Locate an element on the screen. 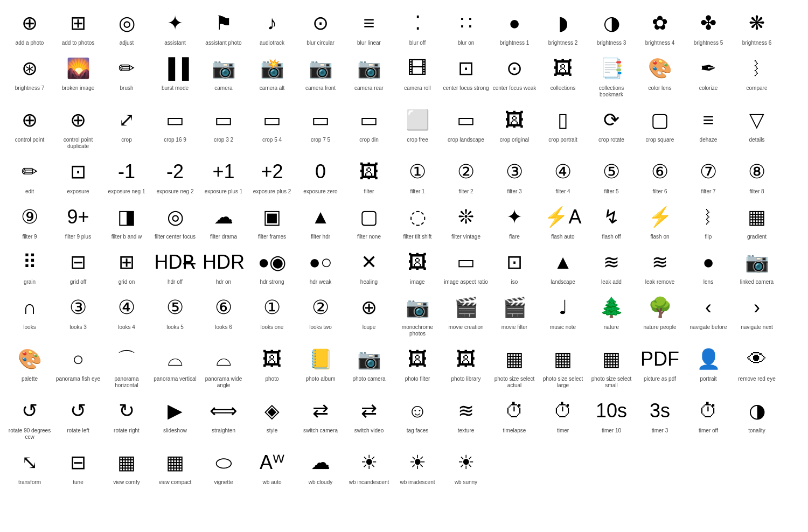 The image size is (808, 532). icon-symbol-exposure-zero: 0 is located at coordinates (321, 172).